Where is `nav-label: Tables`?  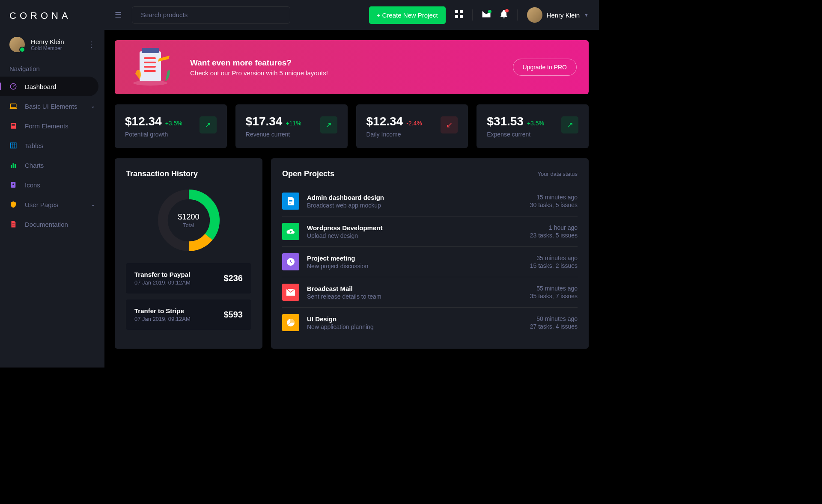
nav-label: Tables is located at coordinates (34, 145).